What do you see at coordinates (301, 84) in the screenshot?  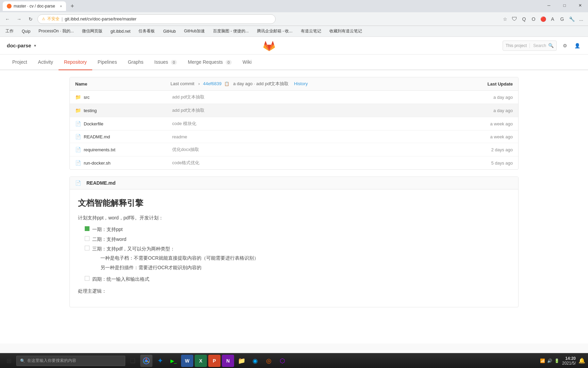 I see `history-link: History` at bounding box center [301, 84].